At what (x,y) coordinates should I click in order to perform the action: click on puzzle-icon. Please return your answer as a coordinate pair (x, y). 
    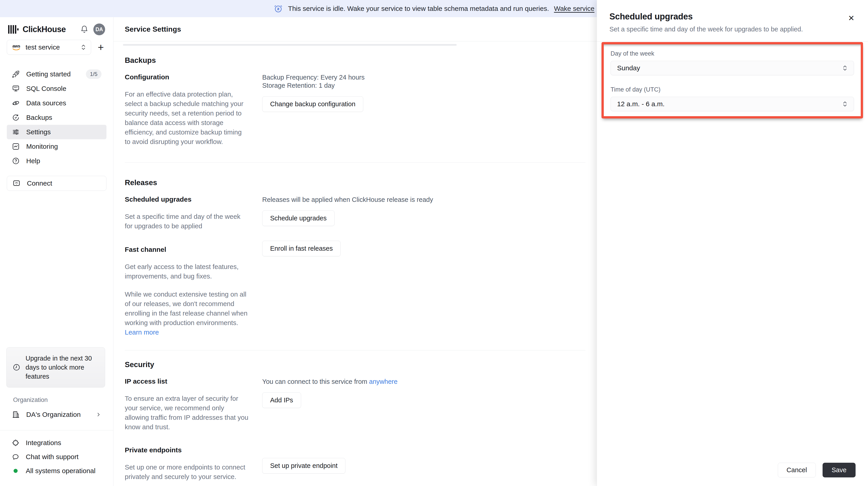
    Looking at the image, I should click on (16, 443).